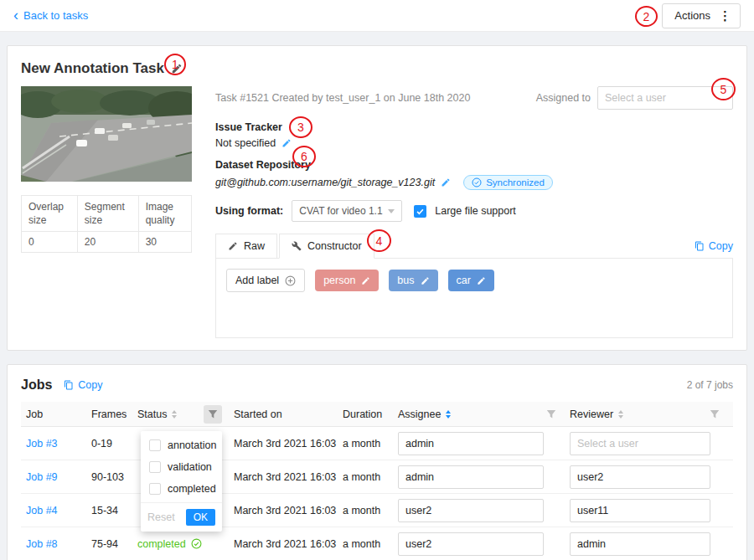 Image resolution: width=754 pixels, height=560 pixels. Describe the element at coordinates (106, 213) in the screenshot. I see `task-left-column: Overlap size Segment size Image quality …` at that location.